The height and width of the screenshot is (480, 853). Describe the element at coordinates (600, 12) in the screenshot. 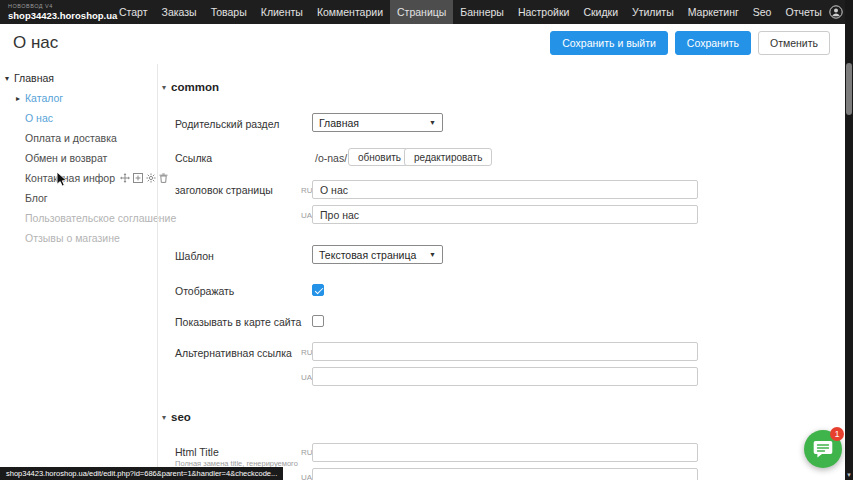

I see `menu-item-discounts: Скидки` at that location.